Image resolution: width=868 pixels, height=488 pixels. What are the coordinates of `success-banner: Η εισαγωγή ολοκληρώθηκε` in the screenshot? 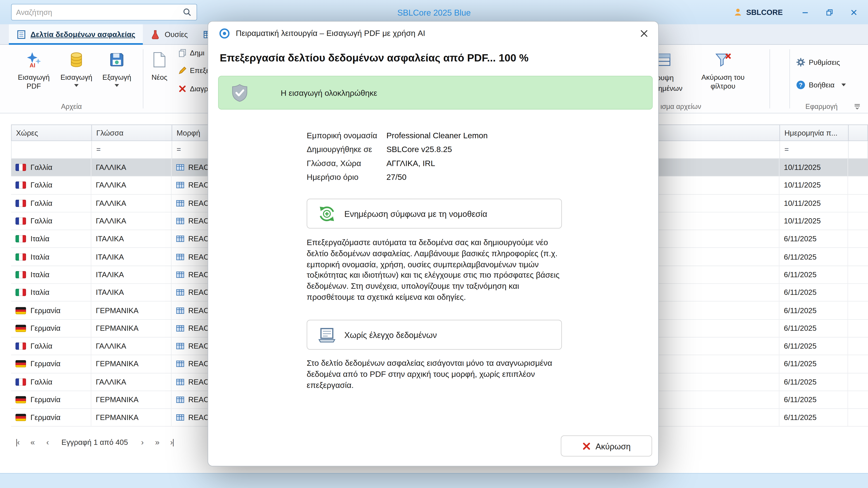 It's located at (435, 93).